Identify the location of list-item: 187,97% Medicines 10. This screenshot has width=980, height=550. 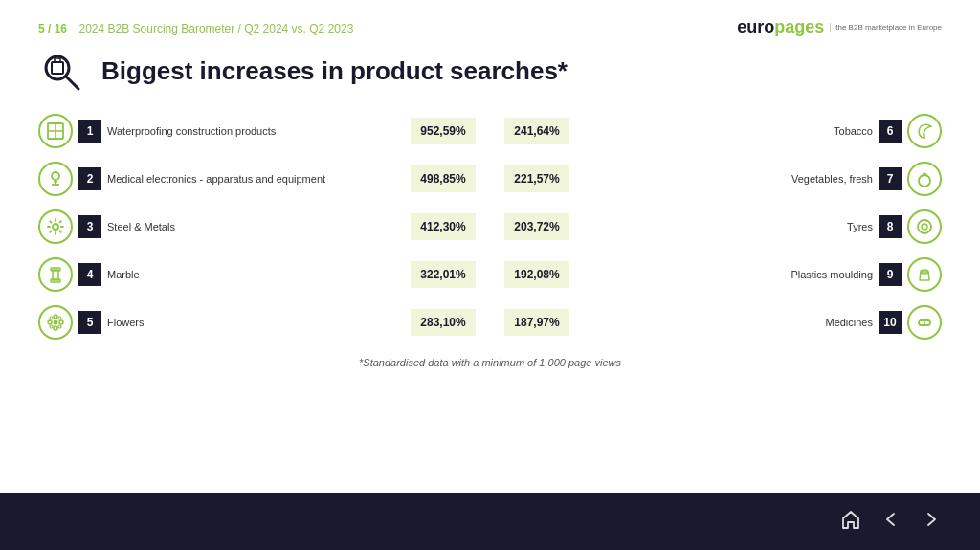
(724, 322).